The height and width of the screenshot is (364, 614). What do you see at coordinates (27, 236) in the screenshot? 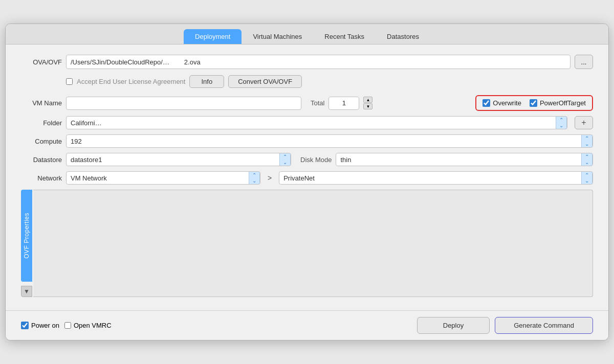
I see `ovf-properties-tab: OVF Properties` at bounding box center [27, 236].